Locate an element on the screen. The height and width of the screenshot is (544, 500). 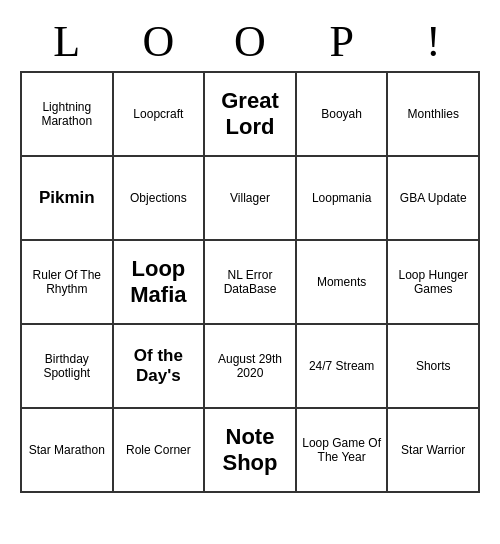
bingo-cell: GBA Update is located at coordinates (433, 198).